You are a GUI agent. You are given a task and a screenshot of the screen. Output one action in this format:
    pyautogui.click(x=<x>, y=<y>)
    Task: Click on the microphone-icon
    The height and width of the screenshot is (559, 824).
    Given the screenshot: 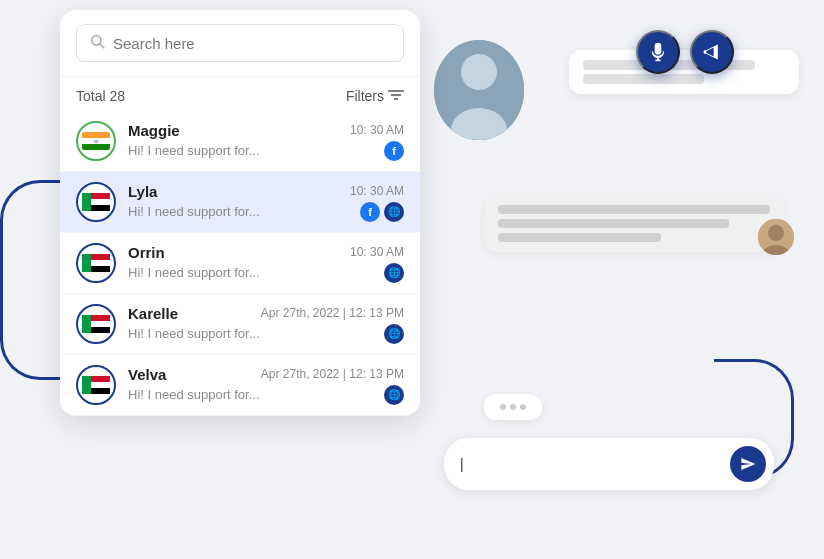 What is the action you would take?
    pyautogui.click(x=658, y=52)
    